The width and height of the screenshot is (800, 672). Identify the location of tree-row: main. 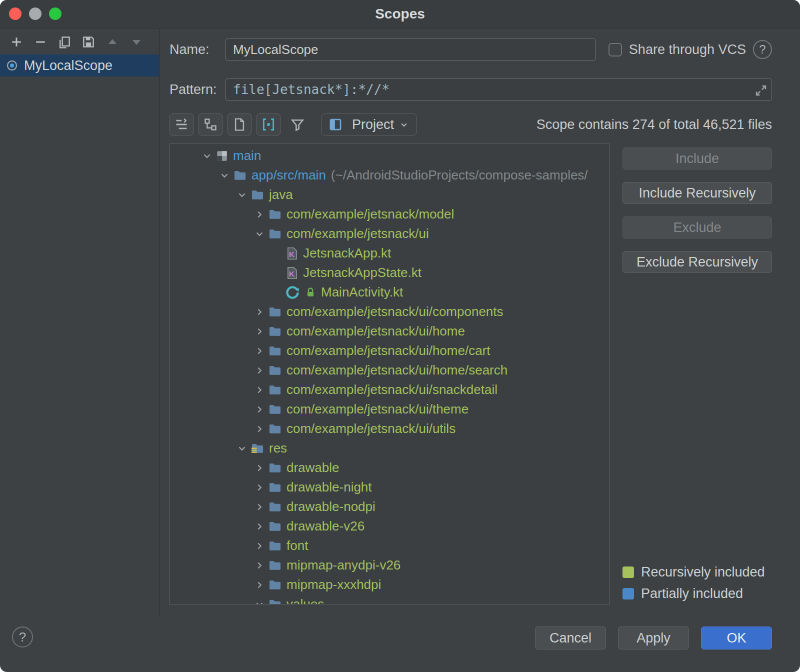
(390, 156).